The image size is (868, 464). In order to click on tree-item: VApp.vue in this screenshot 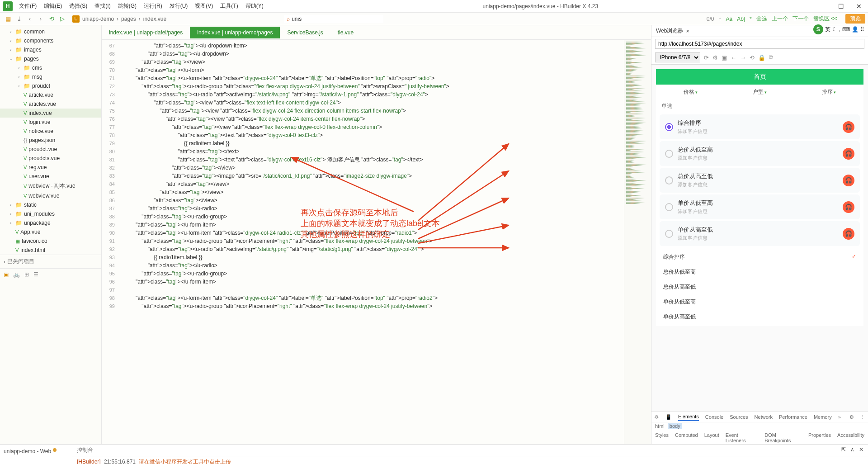, I will do `click(51, 232)`.